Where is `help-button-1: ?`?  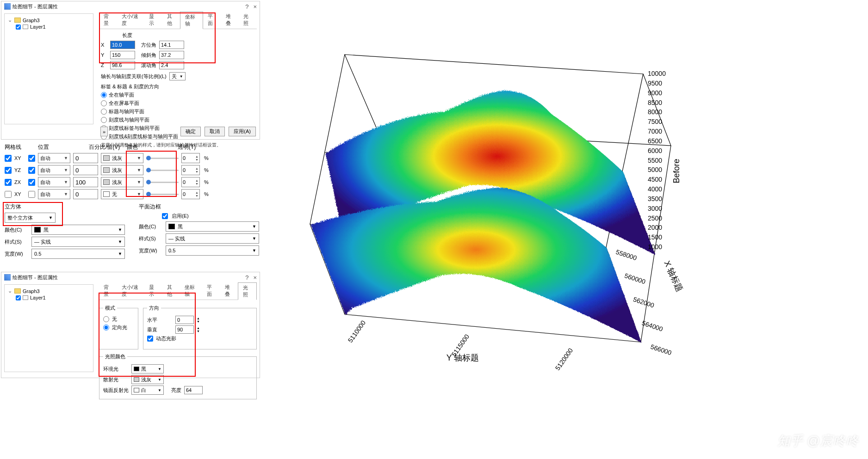 help-button-1: ? is located at coordinates (247, 6).